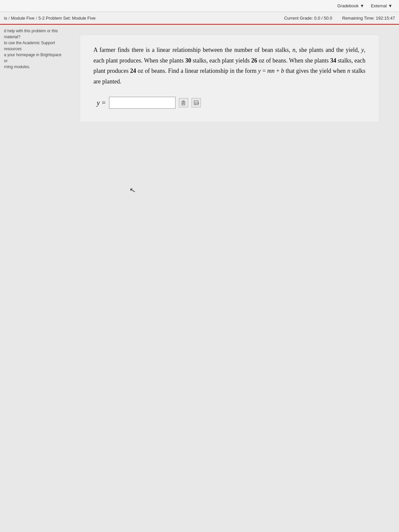 Image resolution: width=399 pixels, height=532 pixels. Describe the element at coordinates (382, 6) in the screenshot. I see `external-menu: External ▼` at that location.